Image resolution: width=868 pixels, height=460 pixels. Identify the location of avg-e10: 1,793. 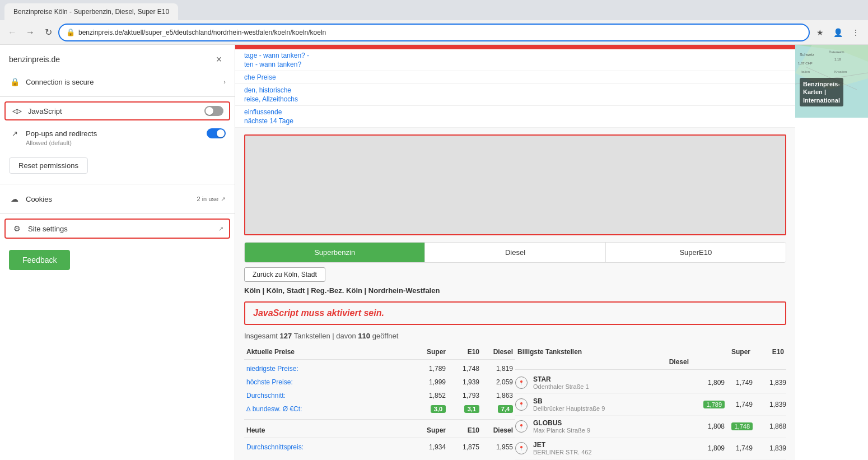
(465, 396).